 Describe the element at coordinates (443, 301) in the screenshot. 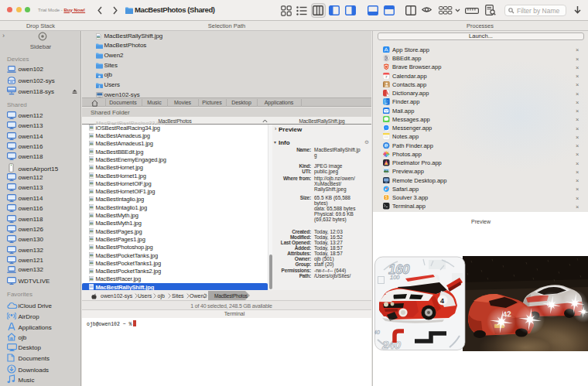

I see `svg-text: 4` at that location.